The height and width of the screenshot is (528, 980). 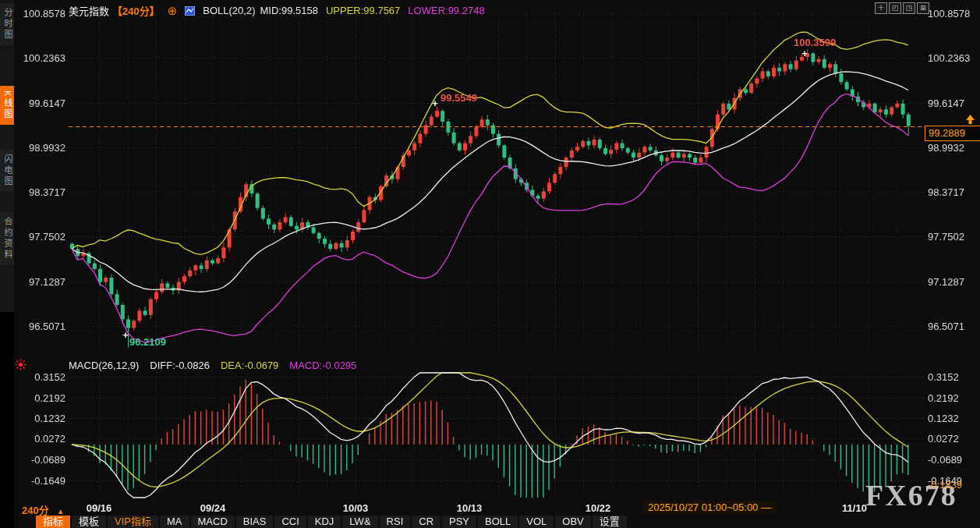 I want to click on interval-text: 240分, so click(x=36, y=510).